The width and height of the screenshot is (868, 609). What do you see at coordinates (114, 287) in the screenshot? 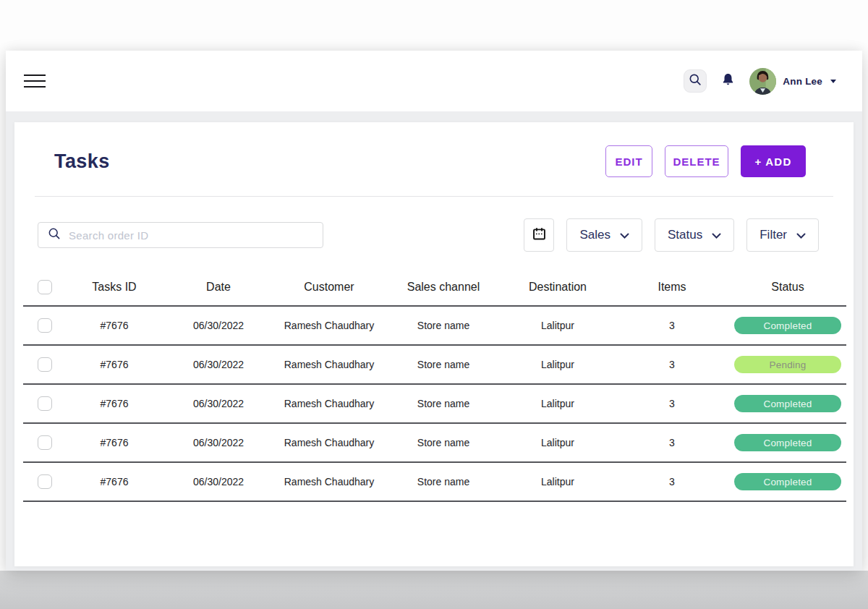
I see `column-header: Tasks ID` at bounding box center [114, 287].